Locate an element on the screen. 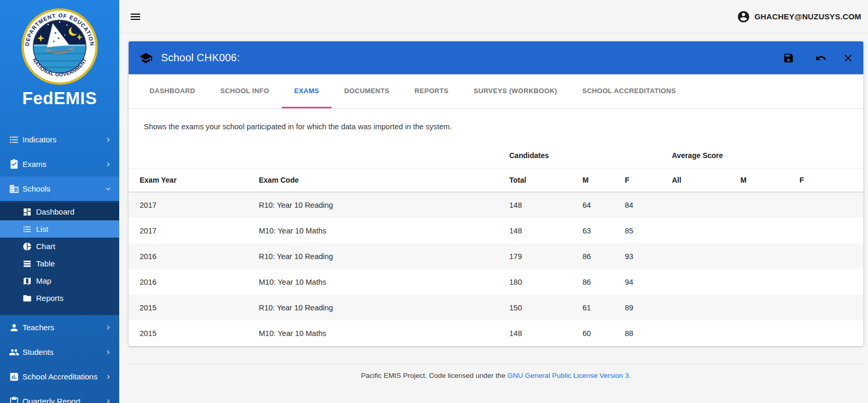 The image size is (868, 403). table-row: 2016M10: Year 10 Maths1808694 is located at coordinates (496, 282).